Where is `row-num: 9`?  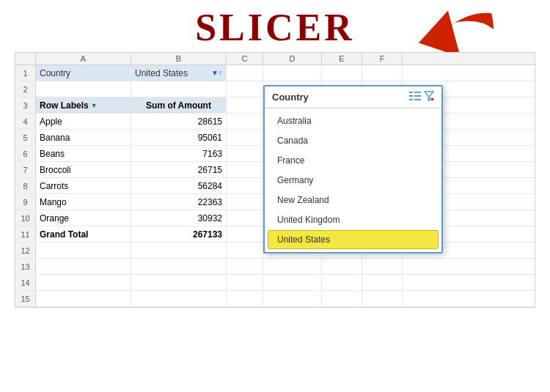 row-num: 9 is located at coordinates (26, 202).